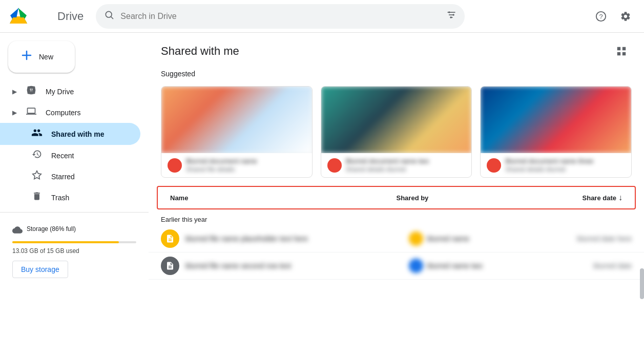  I want to click on storage-section: Storage (86% full) 13.03 GB of 15 GB use…, so click(74, 251).